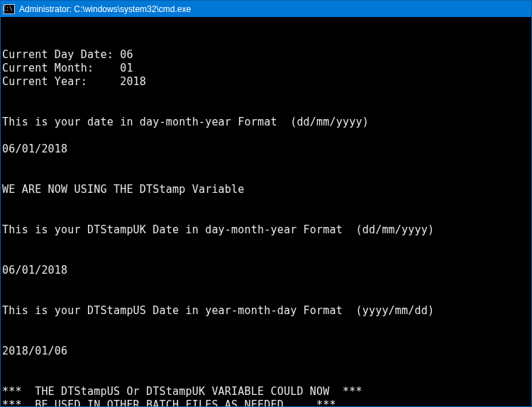  I want to click on output-line: *** THE DTStampUS Or DTStampUK VARIABLE …, so click(182, 391).